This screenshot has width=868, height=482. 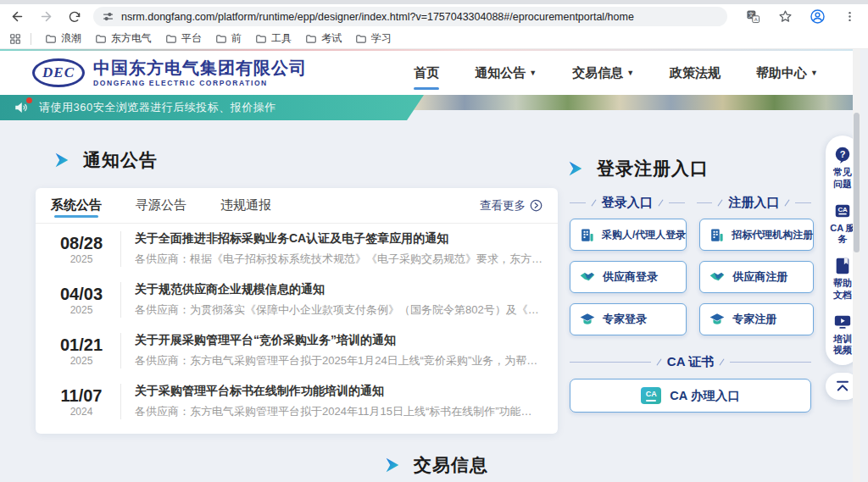 I want to click on question-icon: ?, so click(x=843, y=155).